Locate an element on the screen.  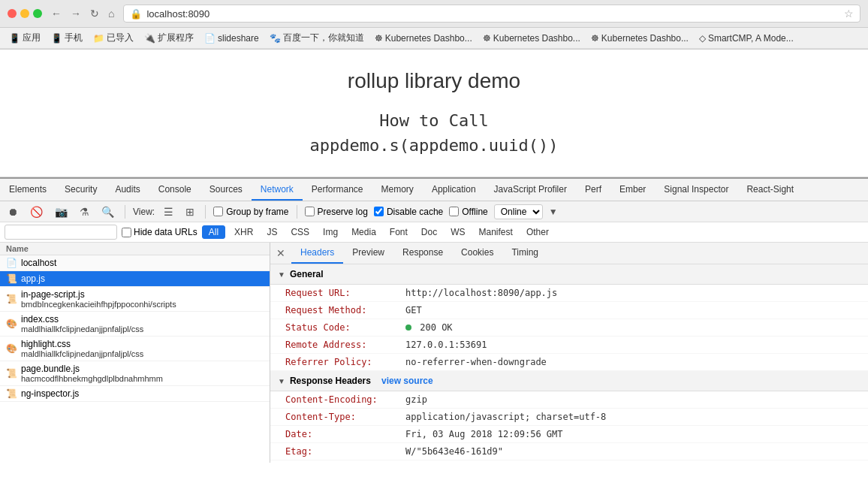
address-text: localhost:8090 is located at coordinates (493, 14).